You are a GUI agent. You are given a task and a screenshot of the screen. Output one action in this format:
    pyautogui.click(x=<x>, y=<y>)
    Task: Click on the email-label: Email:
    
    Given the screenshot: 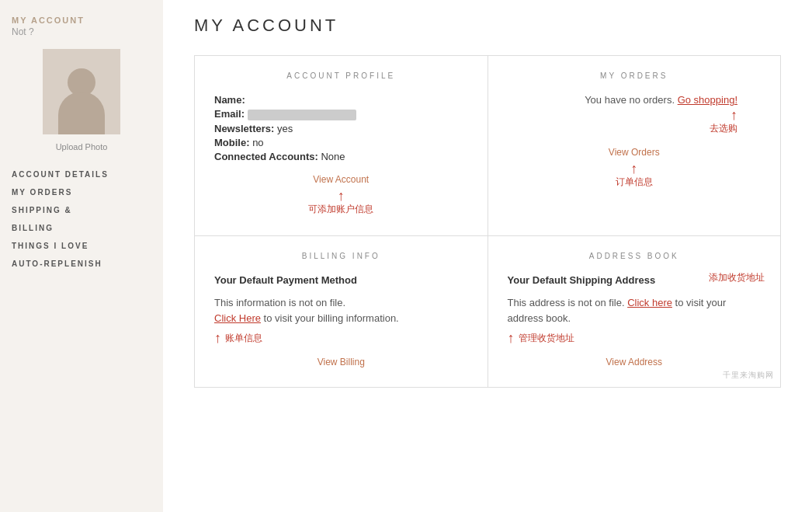 What is the action you would take?
    pyautogui.click(x=230, y=113)
    